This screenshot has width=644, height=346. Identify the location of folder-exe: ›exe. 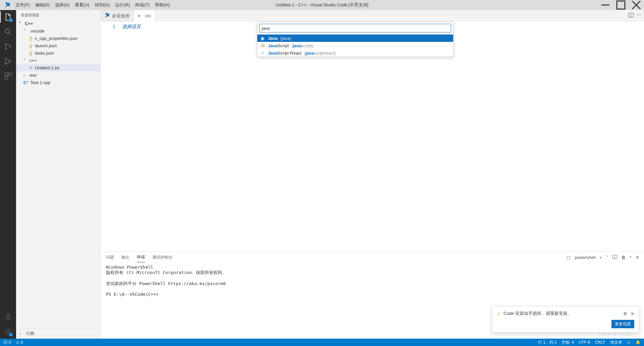
(58, 75).